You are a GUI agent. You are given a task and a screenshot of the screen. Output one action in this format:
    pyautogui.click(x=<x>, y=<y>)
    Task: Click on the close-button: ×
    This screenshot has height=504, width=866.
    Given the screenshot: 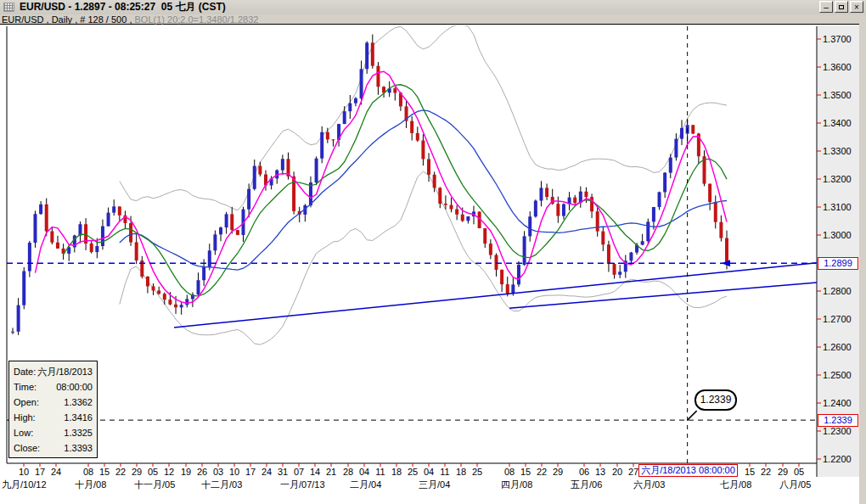 What is the action you would take?
    pyautogui.click(x=857, y=7)
    